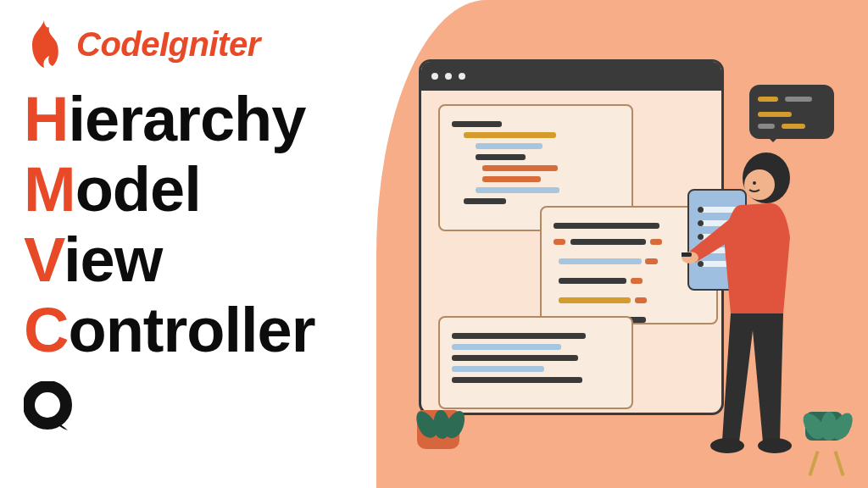  I want to click on browser-titlebar, so click(571, 76).